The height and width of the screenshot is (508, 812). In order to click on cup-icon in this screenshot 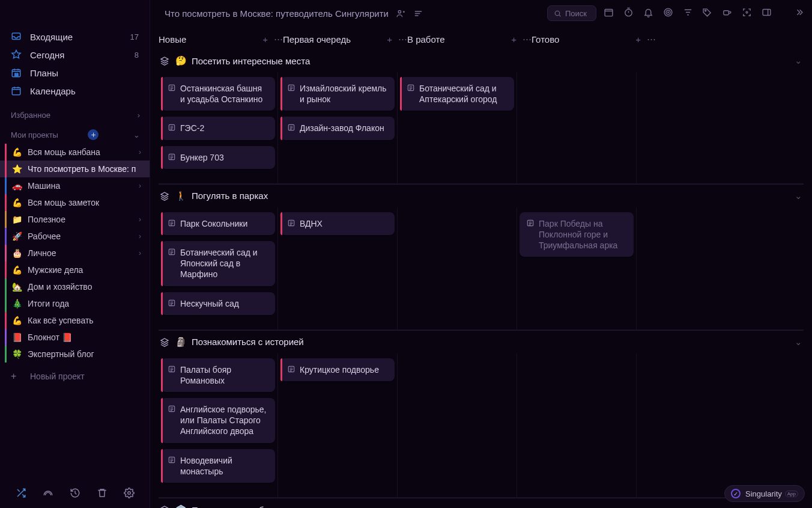, I will do `click(727, 12)`.